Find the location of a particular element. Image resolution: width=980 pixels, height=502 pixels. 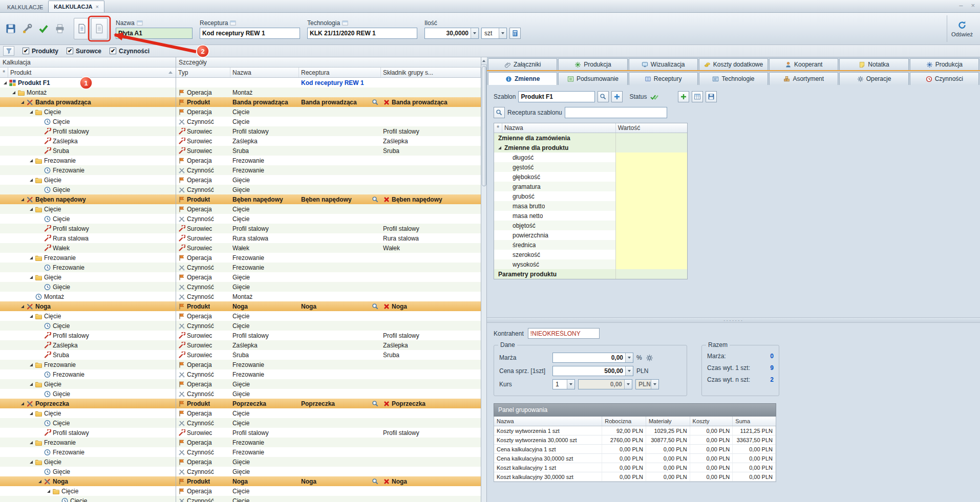

szablon-input is located at coordinates (557, 97).